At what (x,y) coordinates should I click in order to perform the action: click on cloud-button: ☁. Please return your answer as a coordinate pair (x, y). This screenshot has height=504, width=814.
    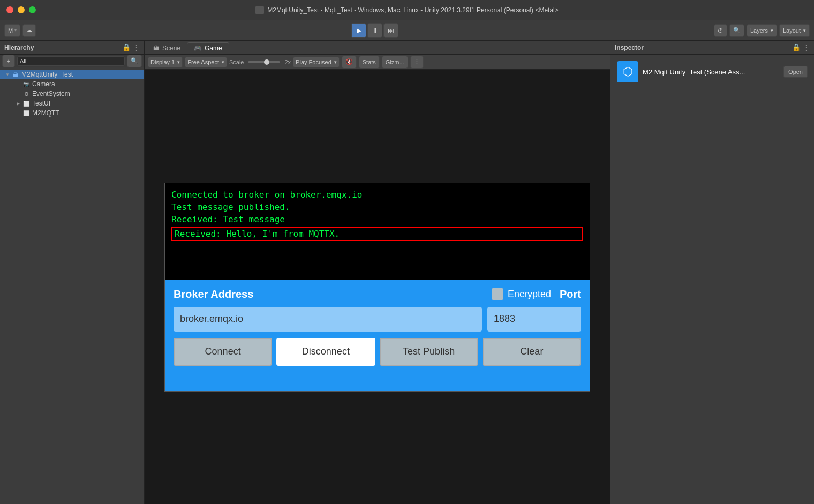
    Looking at the image, I should click on (29, 31).